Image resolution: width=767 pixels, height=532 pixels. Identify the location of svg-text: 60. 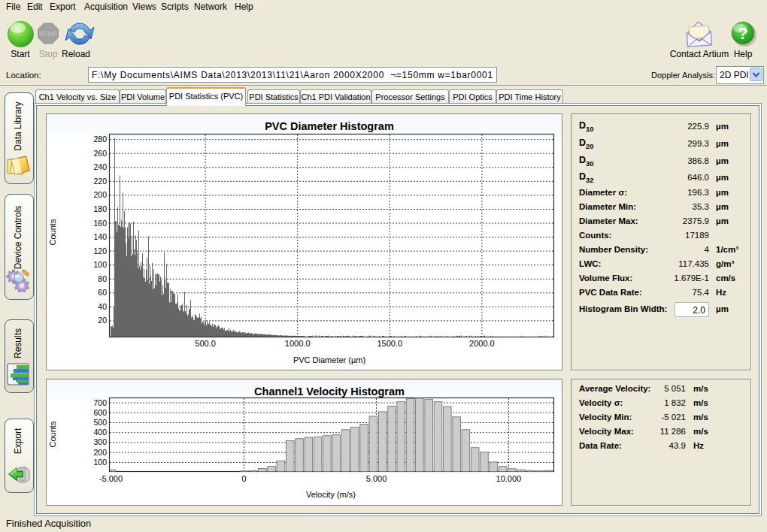
(102, 292).